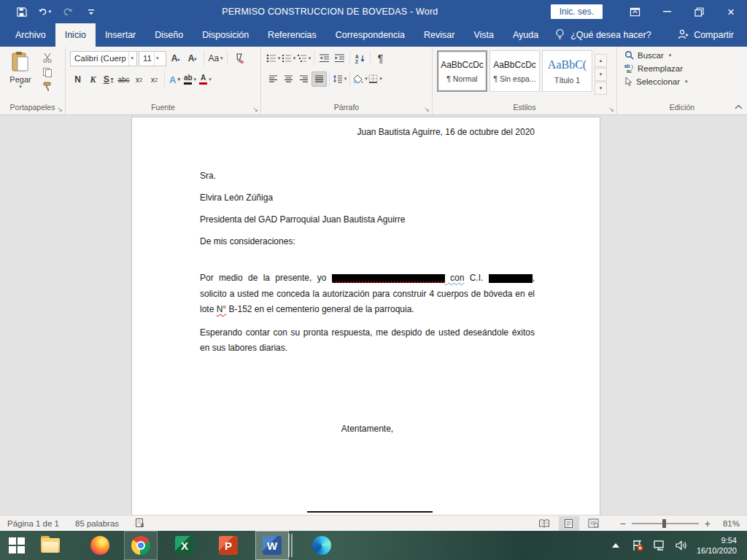 The height and width of the screenshot is (560, 747). I want to click on tab-diseno: Diseño, so click(169, 35).